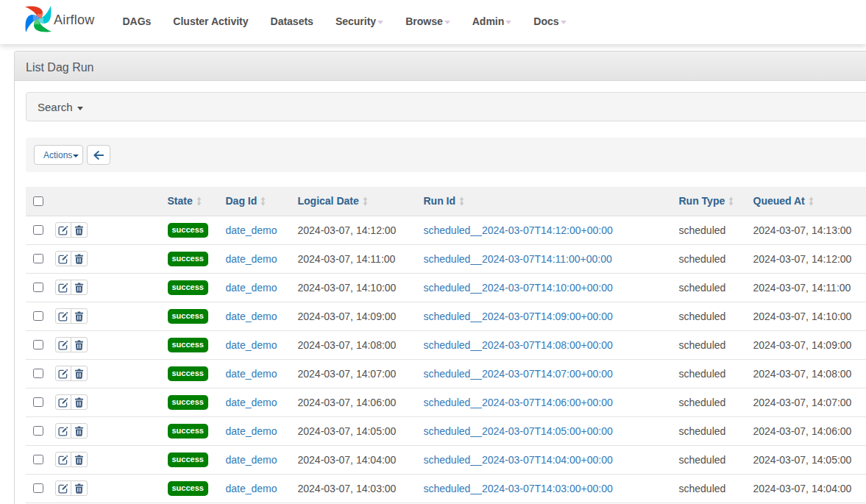 The width and height of the screenshot is (866, 504). I want to click on actions-dropdown-button: Actions, so click(59, 155).